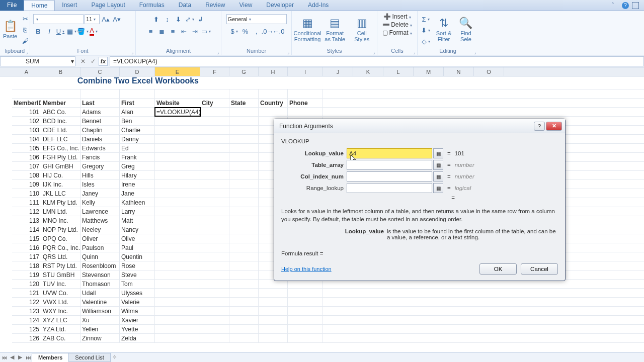 The width and height of the screenshot is (644, 362). I want to click on cell: LMN Ltd., so click(61, 211).